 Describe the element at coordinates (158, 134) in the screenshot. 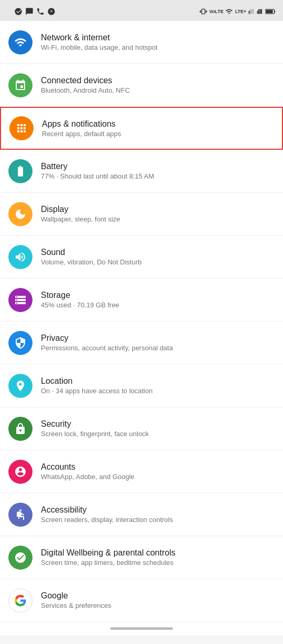

I see `item-subtitle-apps-notifications: Recent apps, default apps` at that location.